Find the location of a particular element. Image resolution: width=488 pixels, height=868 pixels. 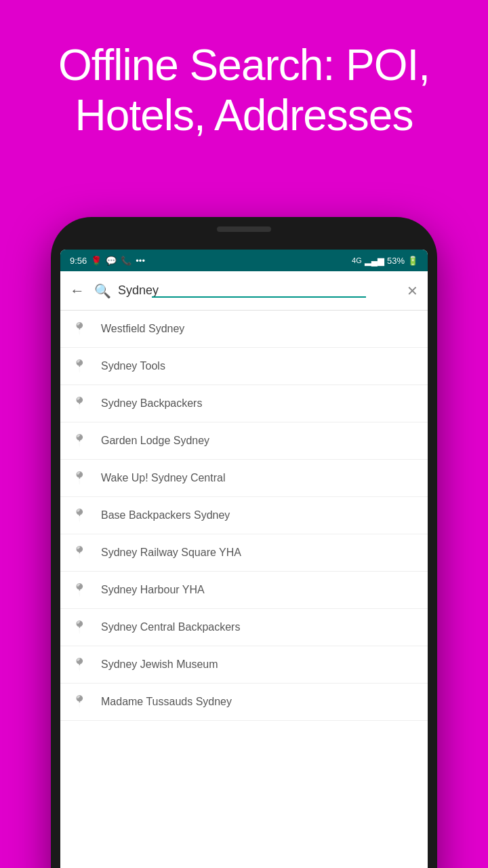

list-item: 📍Westfield Sydney is located at coordinates (244, 330).